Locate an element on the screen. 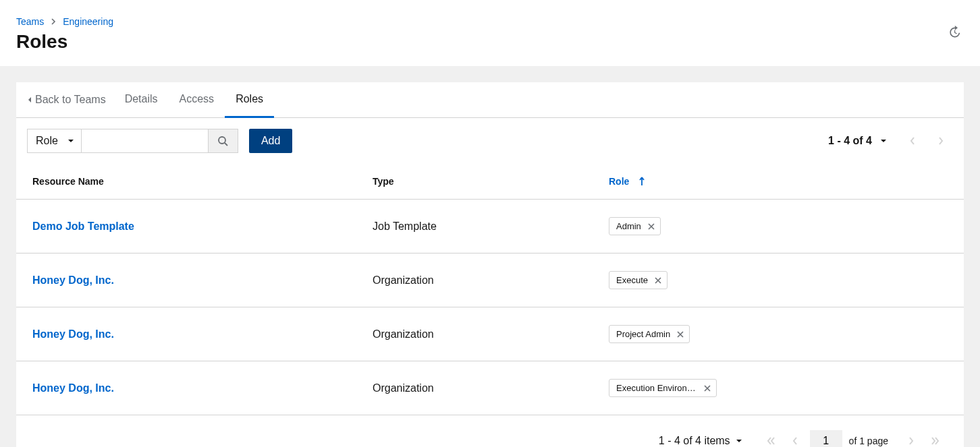 Image resolution: width=980 pixels, height=447 pixels. role-chip-label: Admin is located at coordinates (629, 227).